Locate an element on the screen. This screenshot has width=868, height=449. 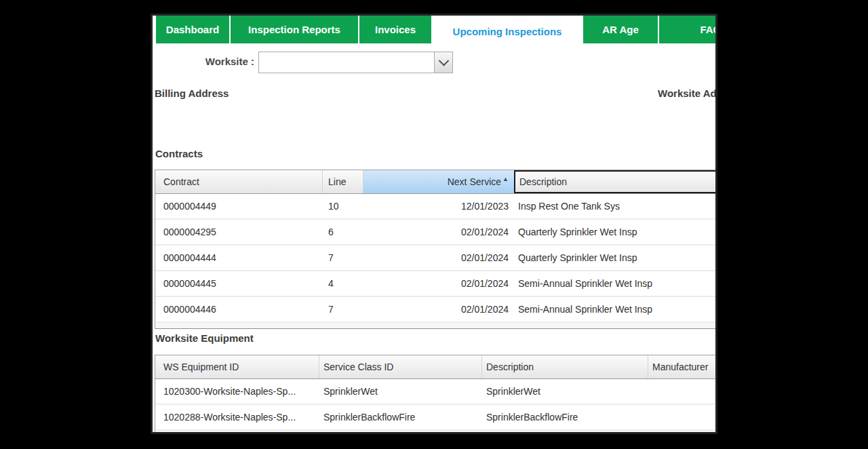
table-row: 1020300-Worksite-Naples-Sp... SprinklerW… is located at coordinates (437, 392).